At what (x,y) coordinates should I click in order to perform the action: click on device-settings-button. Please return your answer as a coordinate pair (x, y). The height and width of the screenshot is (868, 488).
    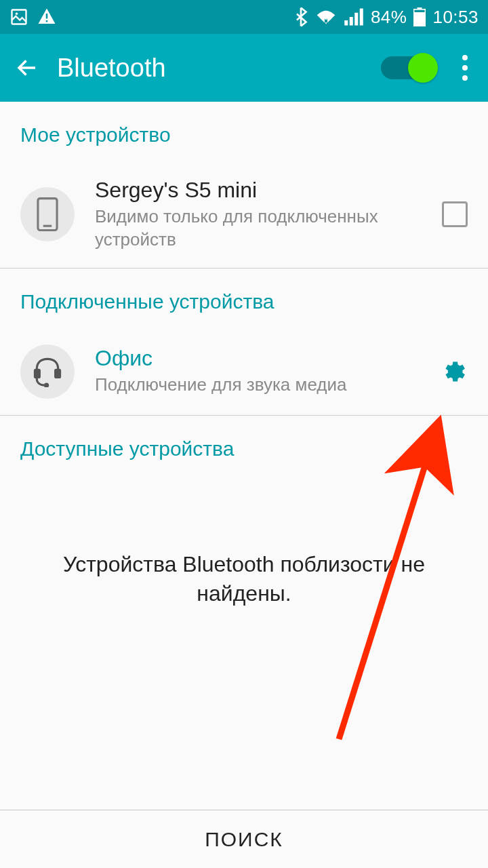
    Looking at the image, I should click on (454, 372).